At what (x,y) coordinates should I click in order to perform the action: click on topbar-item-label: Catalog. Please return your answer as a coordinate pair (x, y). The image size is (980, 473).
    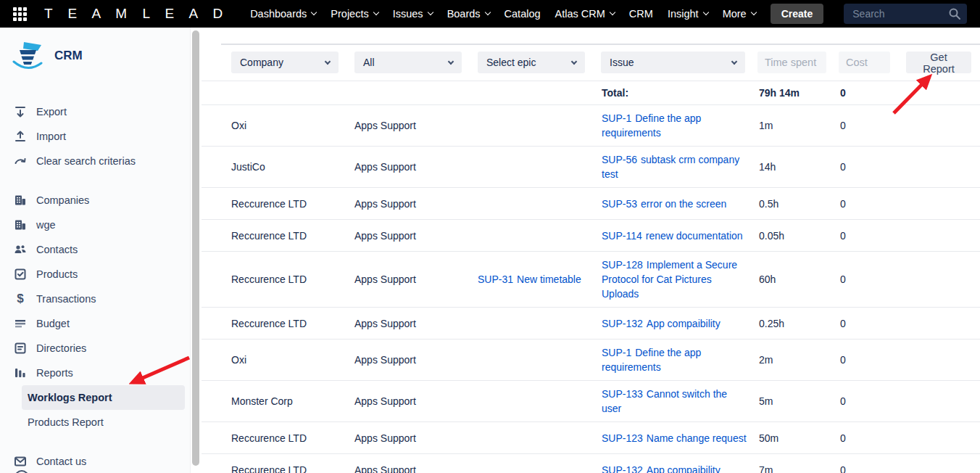
    Looking at the image, I should click on (523, 14).